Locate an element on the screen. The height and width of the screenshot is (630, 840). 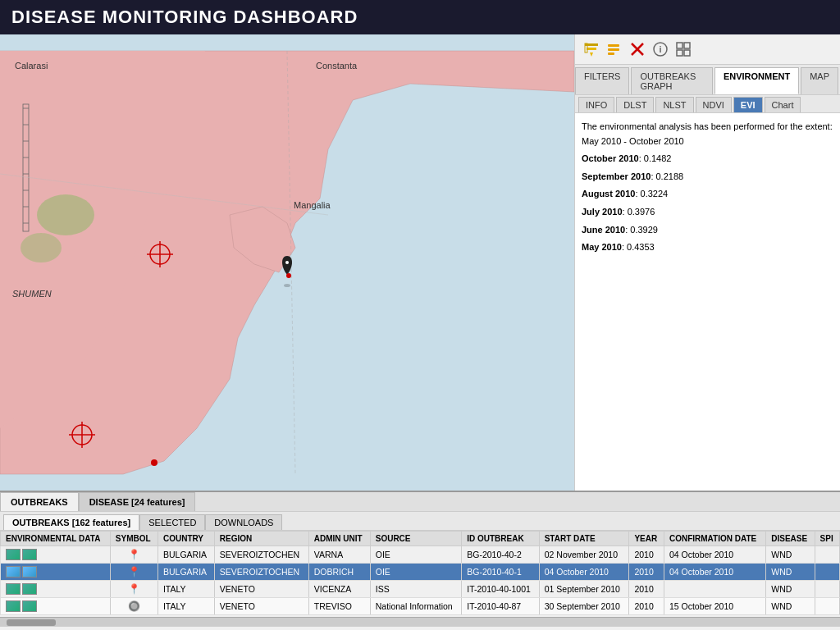
cell-id-outbreak: IT-2010-40-87 is located at coordinates (500, 607).